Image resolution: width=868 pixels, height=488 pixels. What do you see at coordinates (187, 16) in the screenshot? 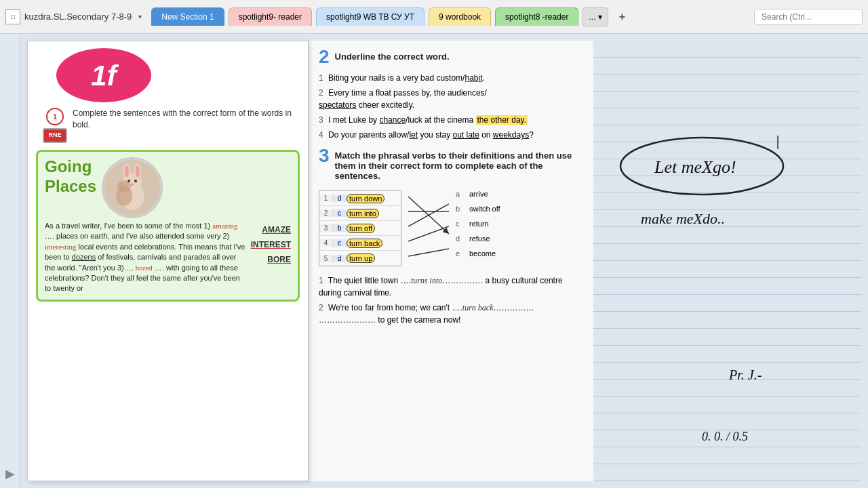
I see `tab-new-section: New Section 1` at bounding box center [187, 16].